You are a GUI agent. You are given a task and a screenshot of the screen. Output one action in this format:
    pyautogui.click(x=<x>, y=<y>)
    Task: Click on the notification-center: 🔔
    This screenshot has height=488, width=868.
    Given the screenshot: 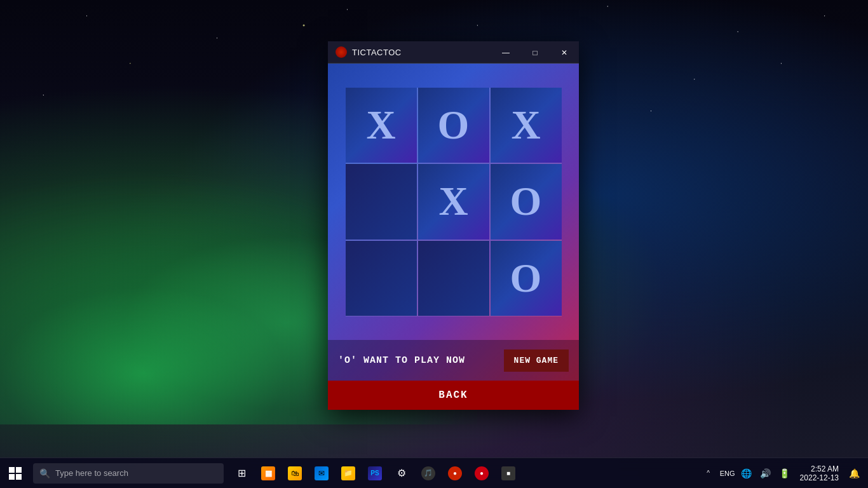 What is the action you would take?
    pyautogui.click(x=854, y=473)
    